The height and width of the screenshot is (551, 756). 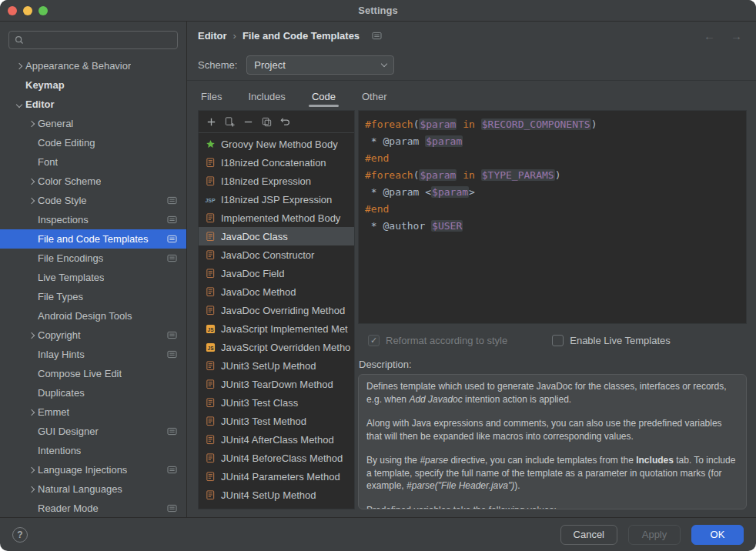 I want to click on close-button, so click(x=12, y=11).